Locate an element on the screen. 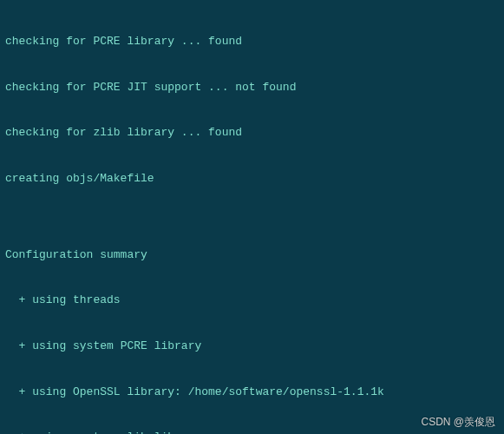 Image resolution: width=504 pixels, height=434 pixels. output-line: + using OpenSSL library: /home/software/… is located at coordinates (252, 392).